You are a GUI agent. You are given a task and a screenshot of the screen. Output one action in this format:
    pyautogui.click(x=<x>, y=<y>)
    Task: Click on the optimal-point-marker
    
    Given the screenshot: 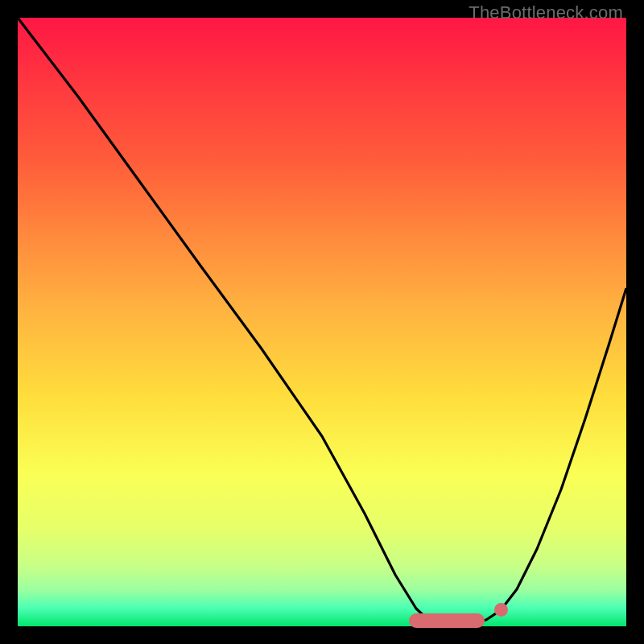 What is the action you would take?
    pyautogui.click(x=501, y=610)
    